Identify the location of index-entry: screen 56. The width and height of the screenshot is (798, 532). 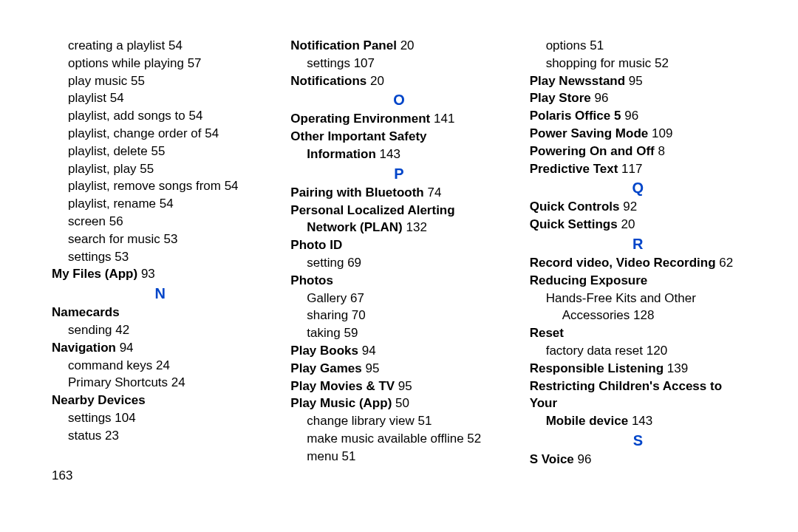
(160, 222).